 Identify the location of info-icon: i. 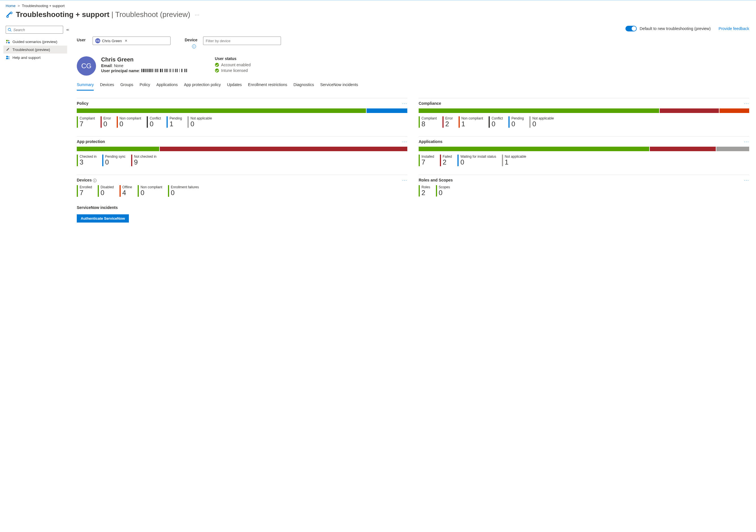
(95, 180).